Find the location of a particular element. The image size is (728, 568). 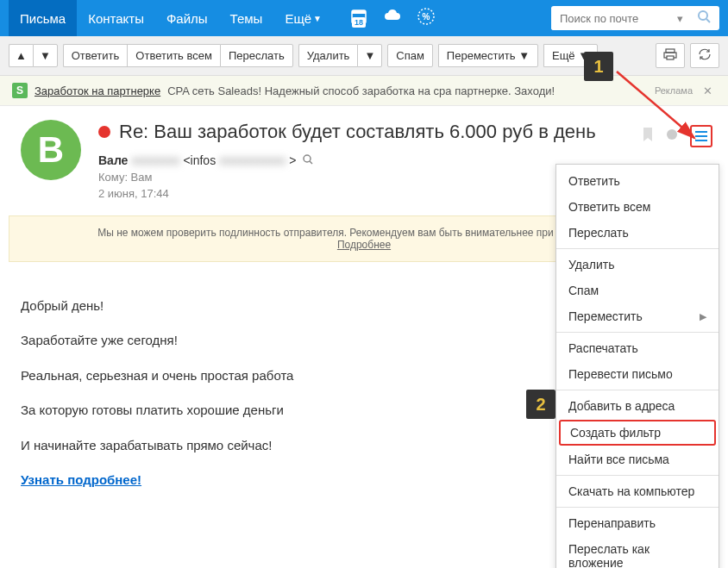

reply-button: Ответить is located at coordinates (95, 55).